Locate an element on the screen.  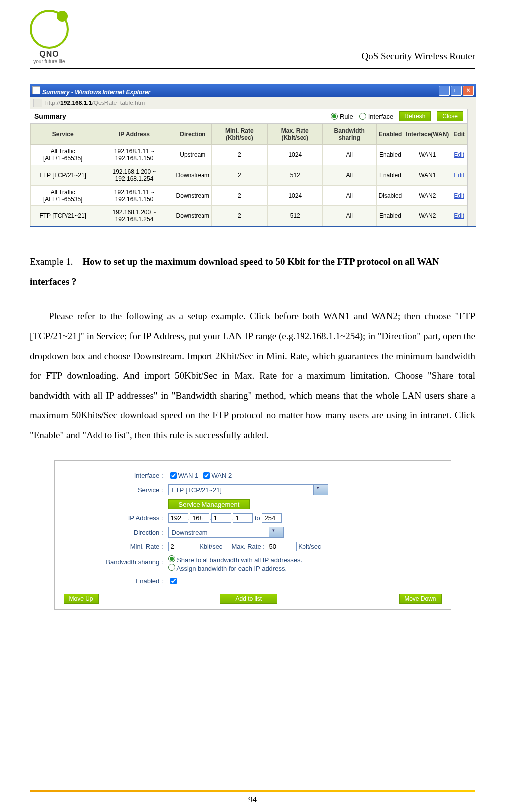
min-rate-label: Mini. Rate : is located at coordinates (116, 546).